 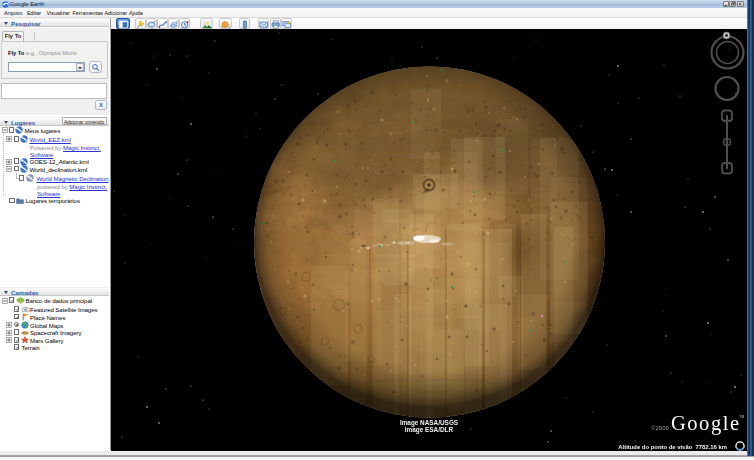 I want to click on svg-text: ©2009, so click(x=660, y=428).